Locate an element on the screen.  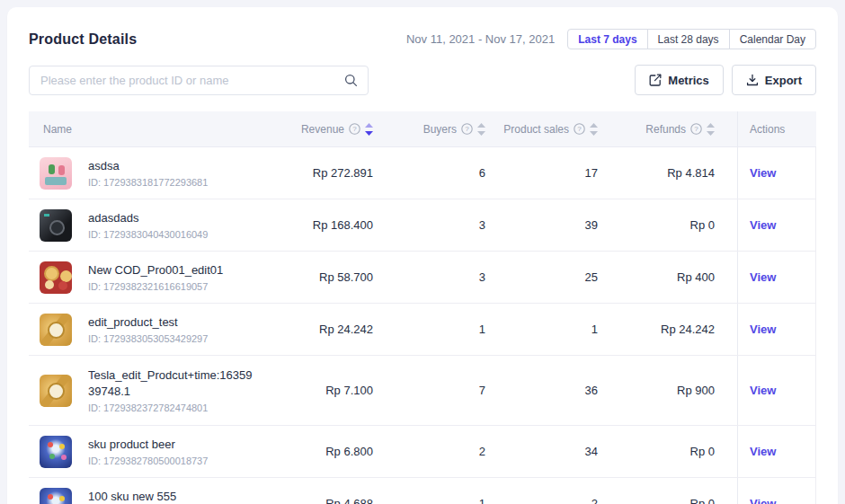
range-last-28-days: Last 28 days is located at coordinates (689, 40).